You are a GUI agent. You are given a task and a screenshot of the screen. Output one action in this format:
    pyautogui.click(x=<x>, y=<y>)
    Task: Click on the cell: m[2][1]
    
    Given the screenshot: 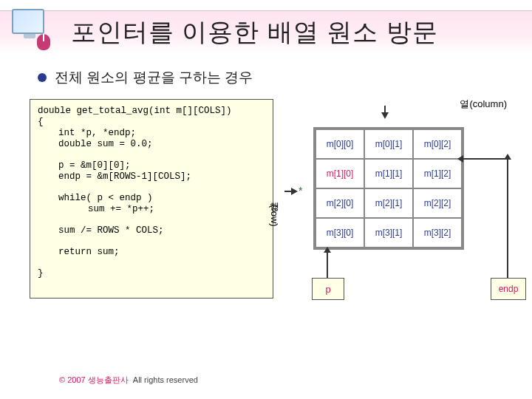 What is the action you would take?
    pyautogui.click(x=389, y=203)
    